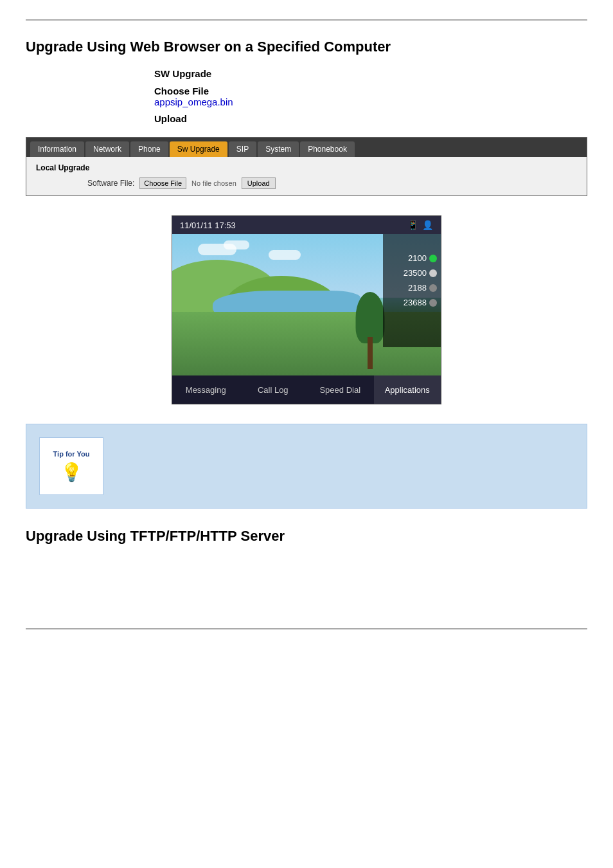  Describe the element at coordinates (208, 225) in the screenshot. I see `phone-datetime: 11/01/11 17:53` at that location.